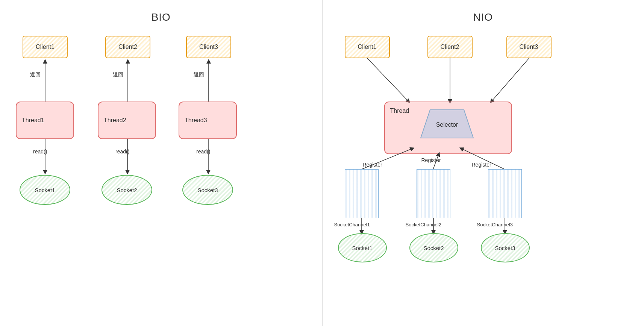  What do you see at coordinates (450, 47) in the screenshot?
I see `nio-client2: Client2` at bounding box center [450, 47].